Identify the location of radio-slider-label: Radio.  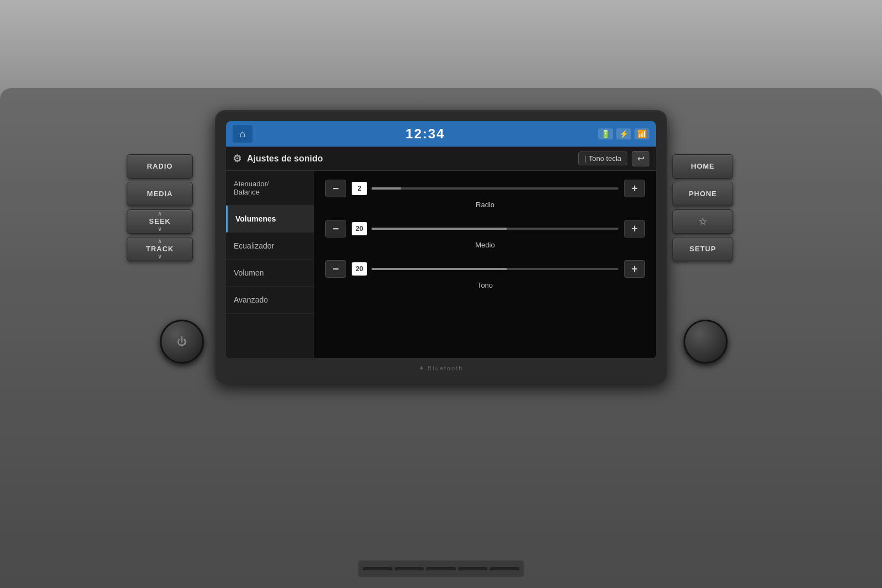
(485, 205).